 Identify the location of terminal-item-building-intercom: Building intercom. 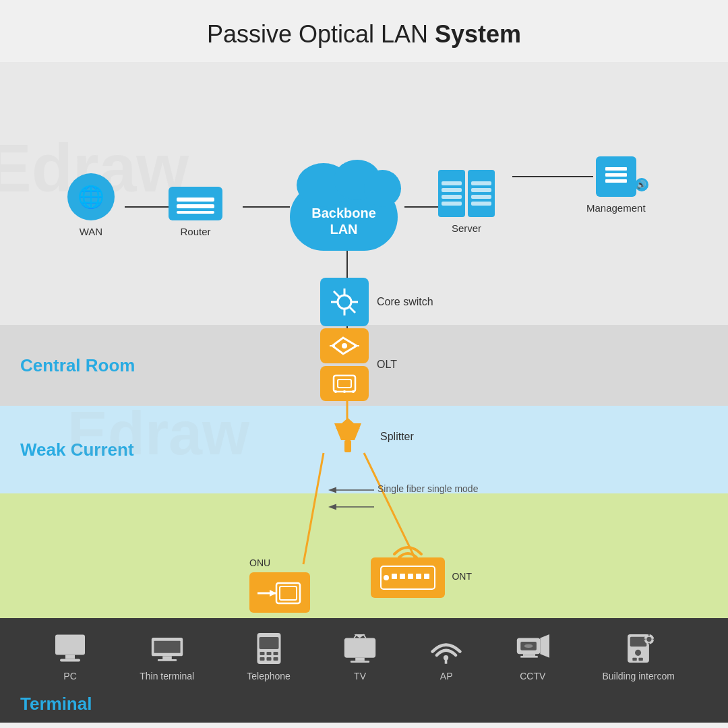
(638, 657).